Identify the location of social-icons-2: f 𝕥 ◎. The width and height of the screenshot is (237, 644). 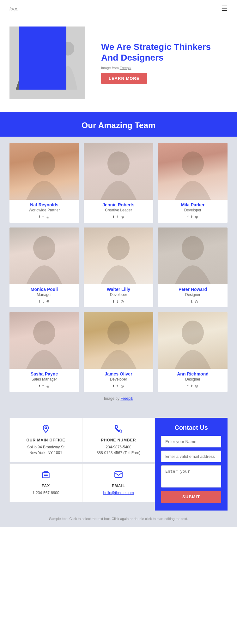
(193, 217).